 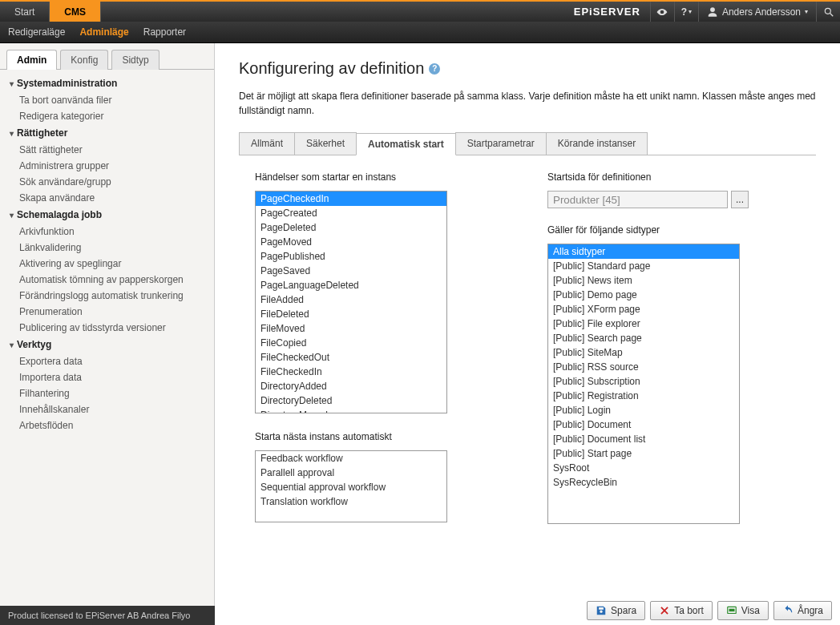 I want to click on list-option: SysRecycleBin, so click(x=644, y=482).